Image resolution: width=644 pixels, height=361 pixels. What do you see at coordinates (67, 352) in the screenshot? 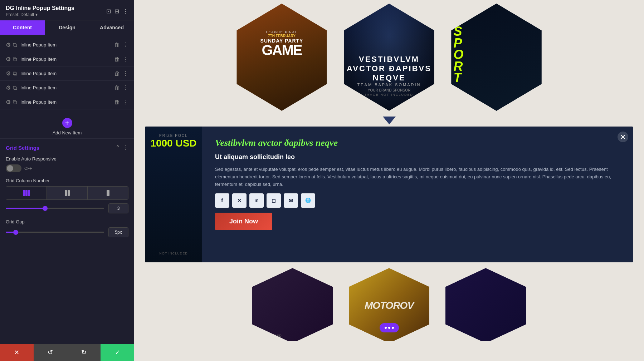
I see `bottom-bar: ✕ ↺ ↻ ✓` at bounding box center [67, 352].